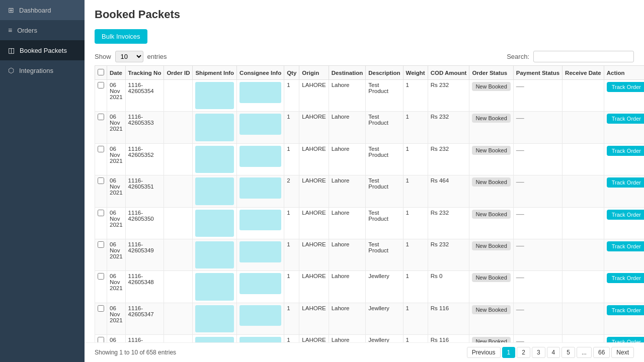  Describe the element at coordinates (145, 339) in the screenshot. I see `row-tracking: 1116-42605346` at that location.